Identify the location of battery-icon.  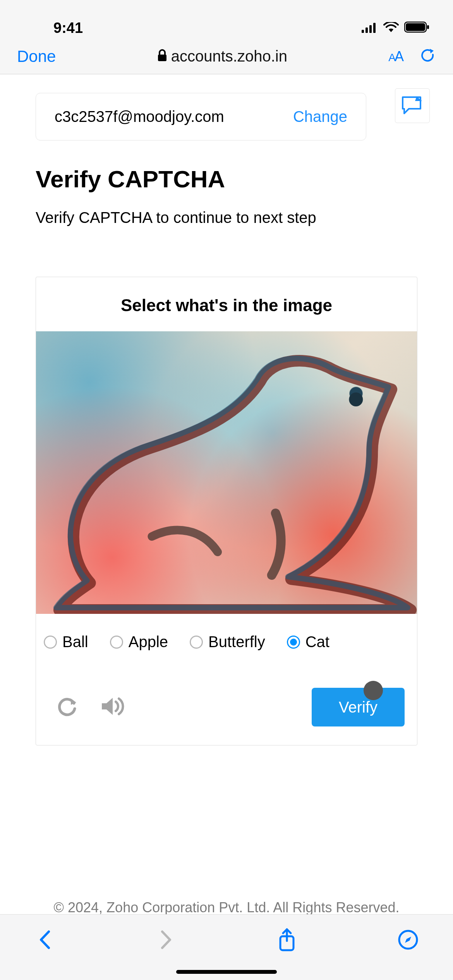
(417, 28).